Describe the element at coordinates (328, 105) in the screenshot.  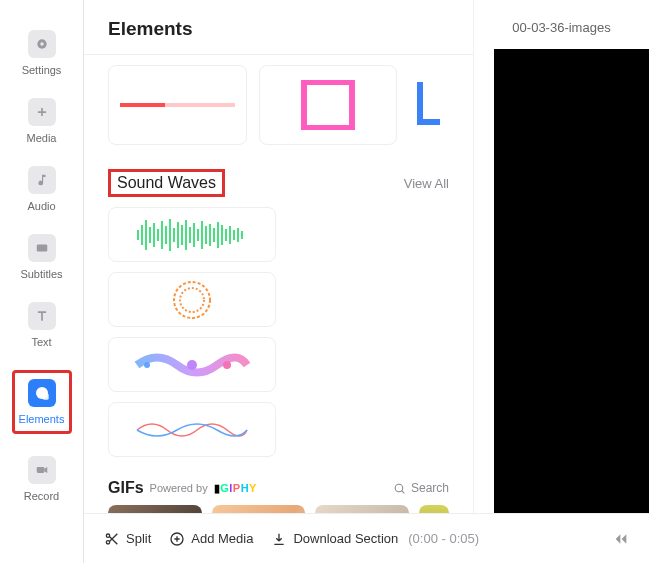
I see `shape-card-square` at that location.